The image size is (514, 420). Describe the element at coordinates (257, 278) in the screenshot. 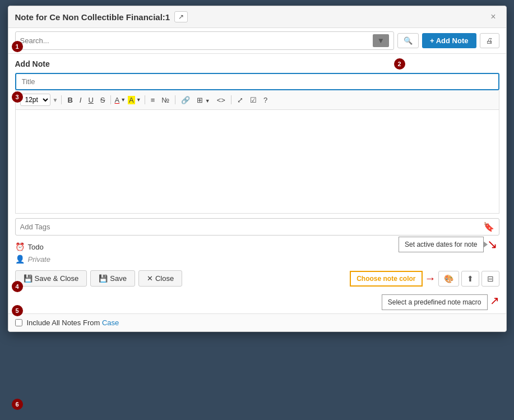

I see `action-buttons-row: 💾 Save & Close 💾 Save ✕ Close Choose not…` at that location.